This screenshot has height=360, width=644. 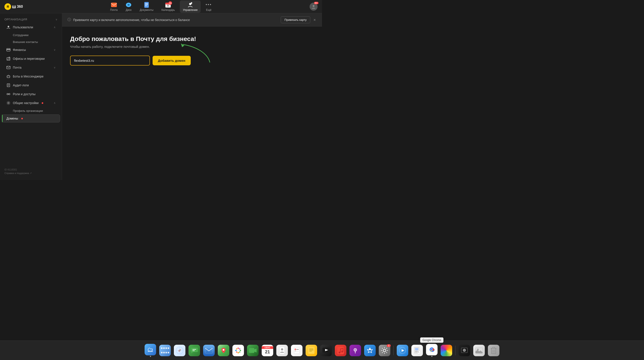 I want to click on more-nav-icon: •••, so click(x=208, y=5).